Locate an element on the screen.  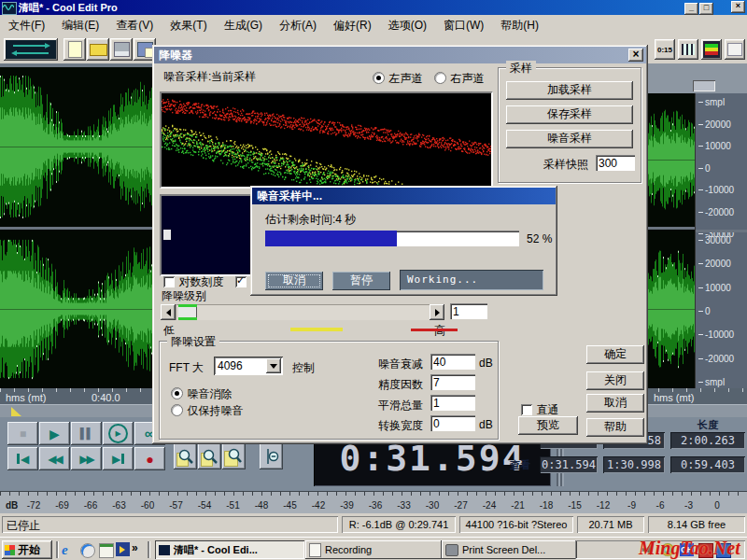
db-tick-label: -3 is located at coordinates (689, 506).